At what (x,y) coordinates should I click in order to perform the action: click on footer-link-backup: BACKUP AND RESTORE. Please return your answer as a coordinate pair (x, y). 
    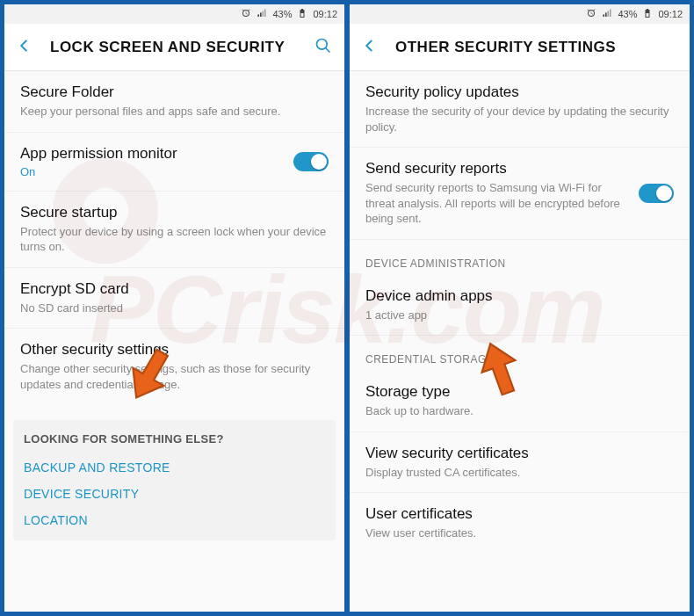
    Looking at the image, I should click on (174, 467).